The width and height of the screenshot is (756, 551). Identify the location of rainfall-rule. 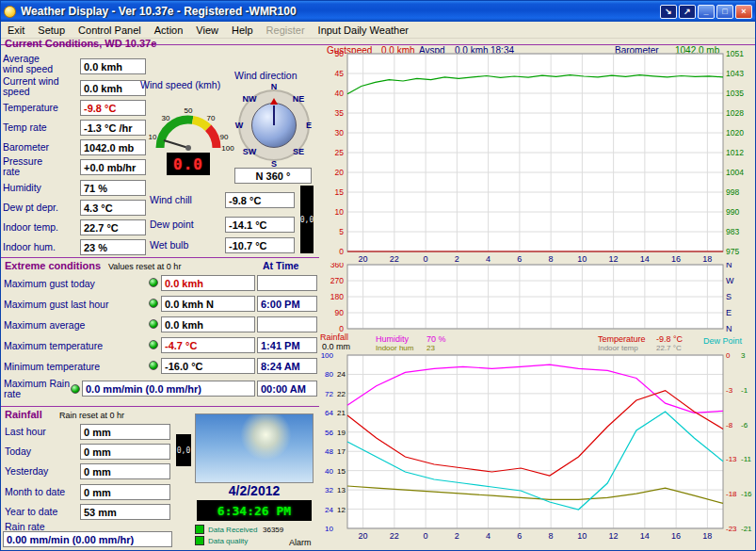
(160, 407).